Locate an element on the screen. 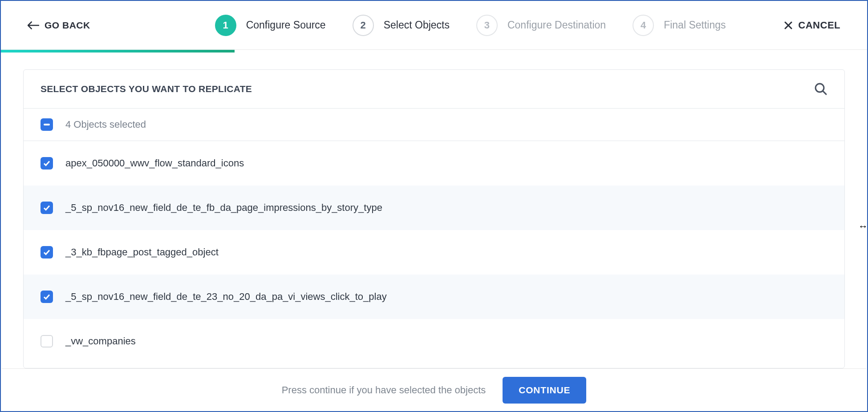 Image resolution: width=868 pixels, height=412 pixels. object-row: _5_sp_nov16_new_field_de_te_23_no_20_da_… is located at coordinates (434, 297).